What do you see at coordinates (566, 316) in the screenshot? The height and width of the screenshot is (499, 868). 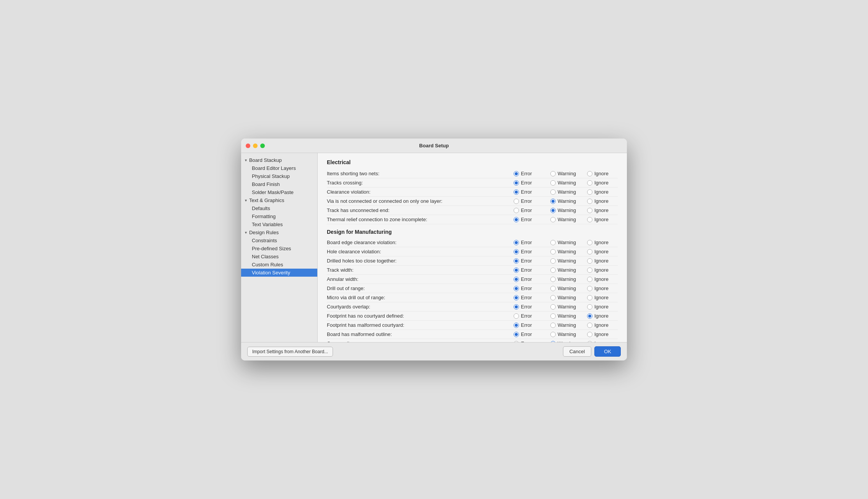 I see `radio-footprint-no-courtyard-warning: Warning` at bounding box center [566, 316].